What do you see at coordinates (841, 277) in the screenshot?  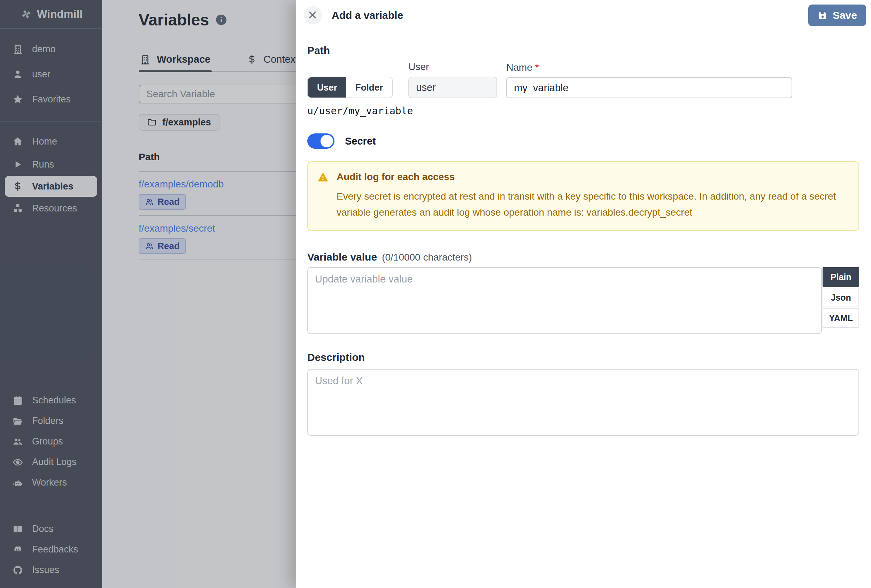 I see `format-tab-plain: Plain` at bounding box center [841, 277].